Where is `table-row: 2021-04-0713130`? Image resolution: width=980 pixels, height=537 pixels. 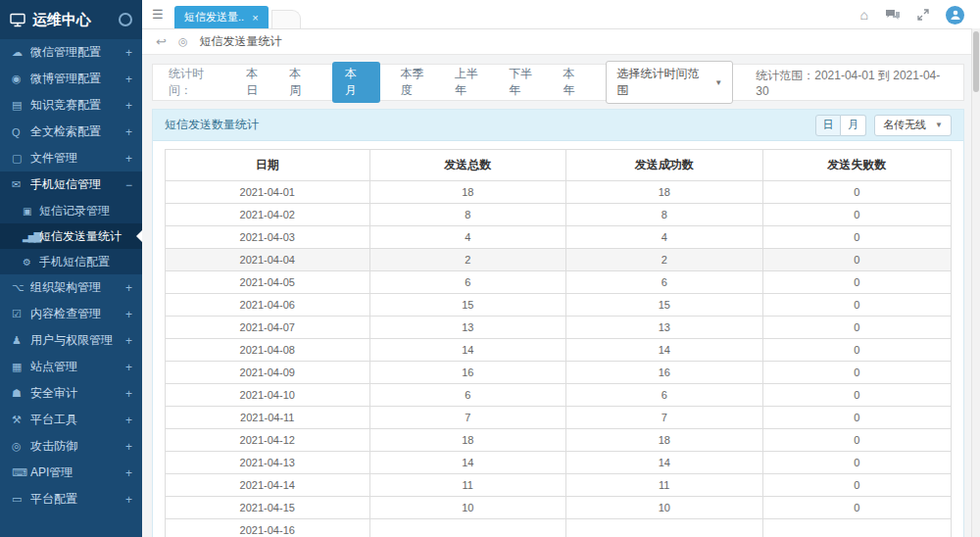 table-row: 2021-04-0713130 is located at coordinates (559, 327).